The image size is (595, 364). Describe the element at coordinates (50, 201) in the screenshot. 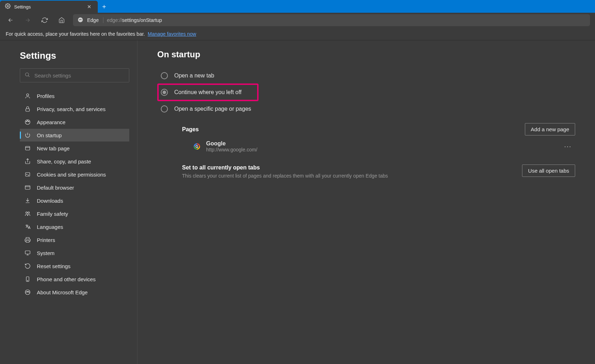

I see `sidebar-item-label: Downloads` at that location.